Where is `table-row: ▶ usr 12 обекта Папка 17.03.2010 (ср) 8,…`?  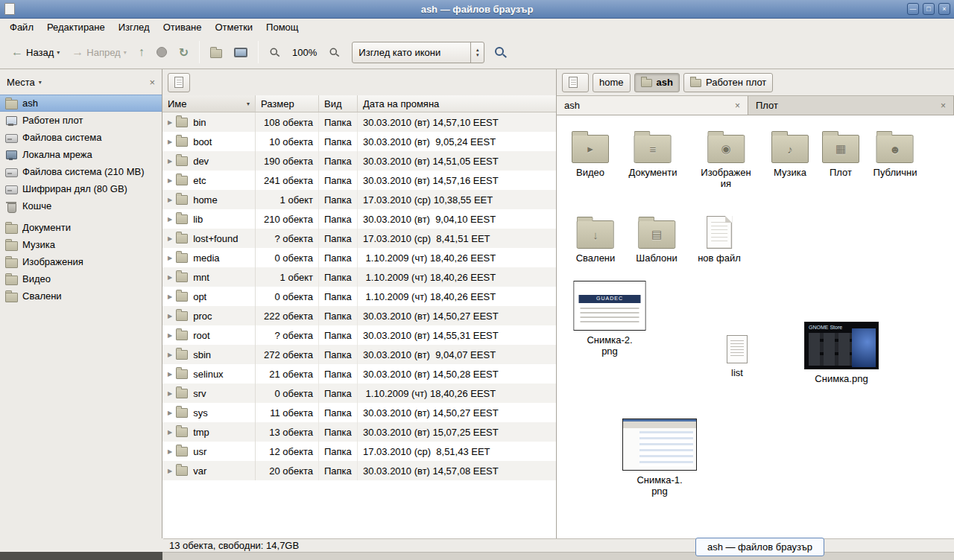
table-row: ▶ usr 12 обекта Папка 17.03.2010 (ср) 8,… is located at coordinates (359, 451).